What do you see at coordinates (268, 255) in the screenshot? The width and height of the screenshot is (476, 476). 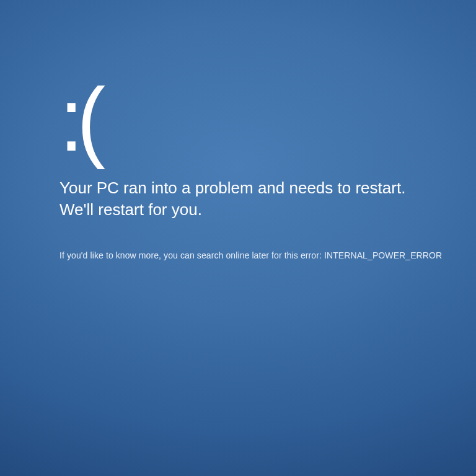 I see `bsod-error-details: If you'd like to know more, you can sear…` at bounding box center [268, 255].